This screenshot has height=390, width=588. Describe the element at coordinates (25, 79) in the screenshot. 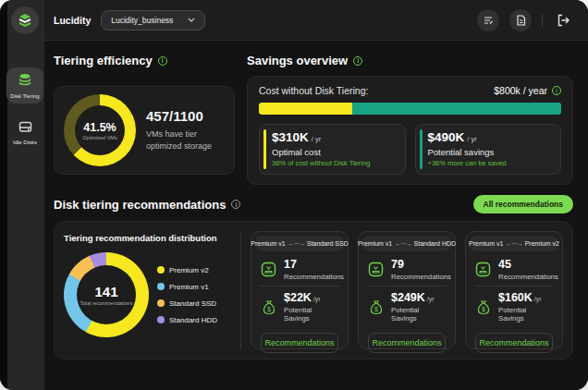

I see `disk-stack-icon` at that location.